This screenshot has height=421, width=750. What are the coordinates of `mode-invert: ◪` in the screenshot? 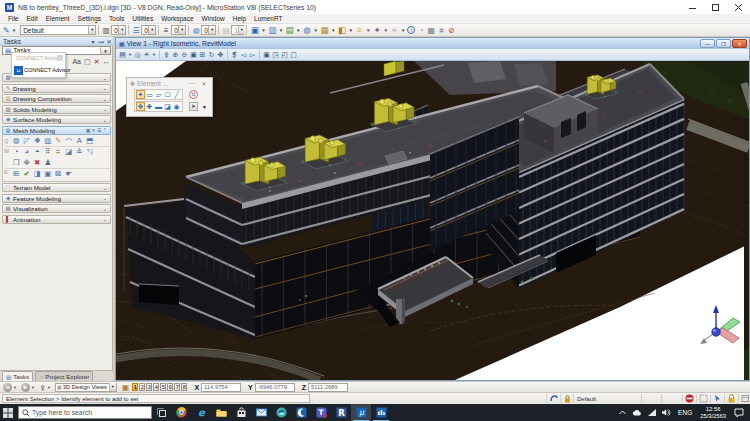 It's located at (168, 106).